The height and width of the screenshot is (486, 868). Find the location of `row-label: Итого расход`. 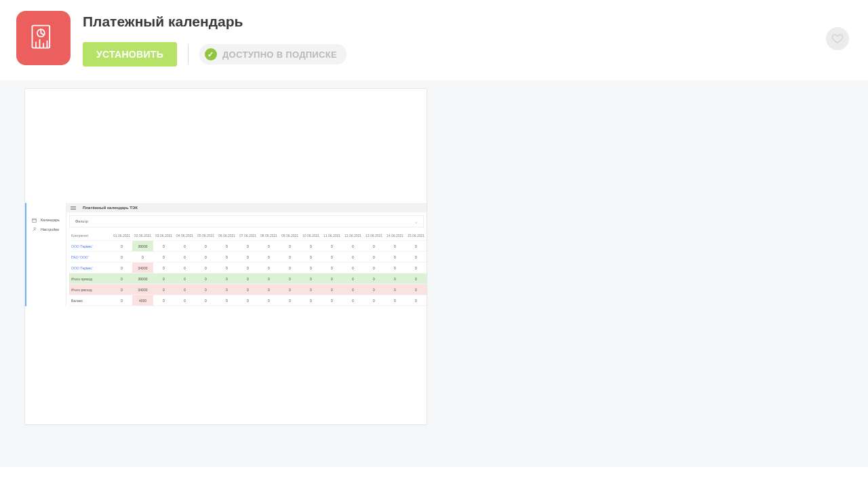

row-label: Итого расход is located at coordinates (90, 290).